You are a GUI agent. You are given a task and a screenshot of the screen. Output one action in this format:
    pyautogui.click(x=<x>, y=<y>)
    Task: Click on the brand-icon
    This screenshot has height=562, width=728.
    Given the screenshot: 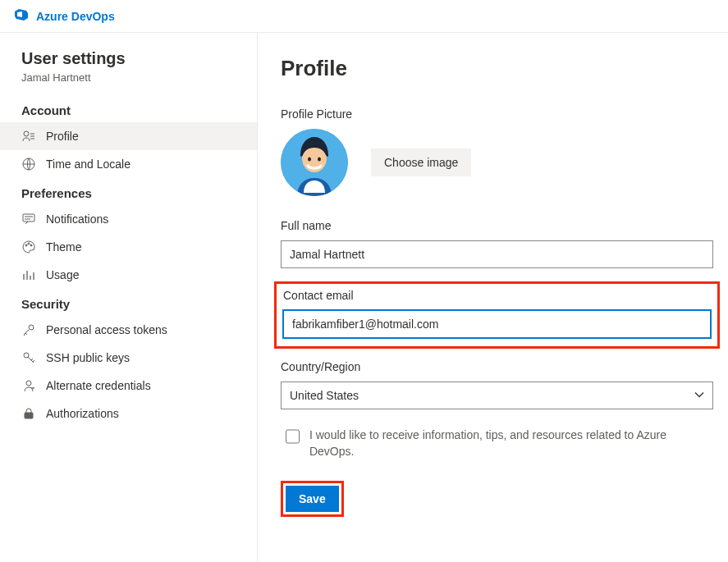 What is the action you would take?
    pyautogui.click(x=21, y=16)
    